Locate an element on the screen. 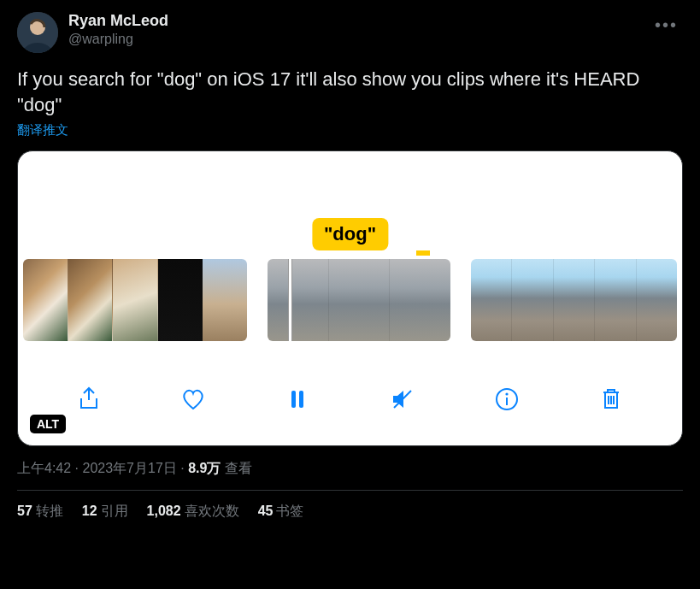  alt-text-badge: ALT is located at coordinates (48, 424).